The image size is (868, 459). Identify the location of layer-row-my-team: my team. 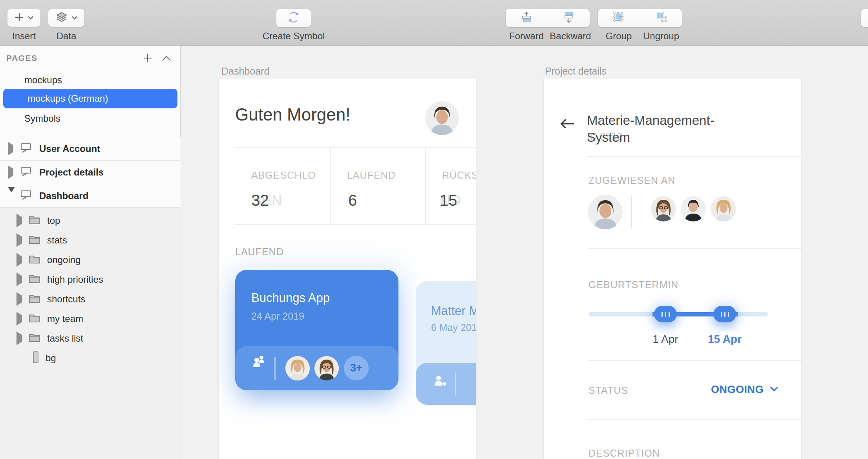
(90, 319).